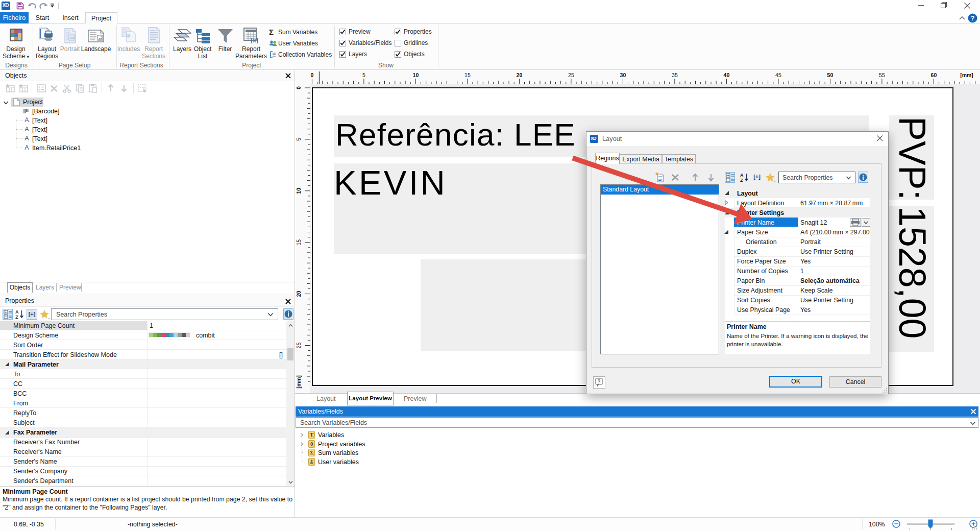  I want to click on svg-text: 55, so click(882, 75).